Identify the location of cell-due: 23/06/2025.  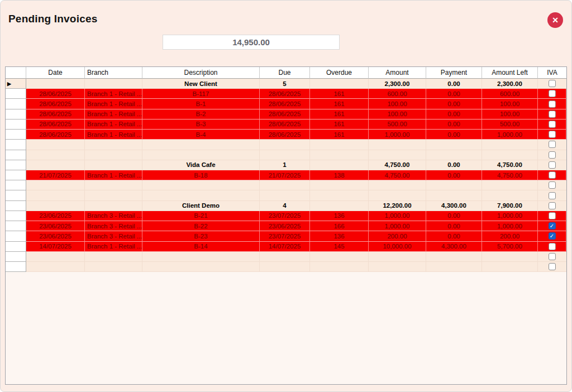
(285, 226).